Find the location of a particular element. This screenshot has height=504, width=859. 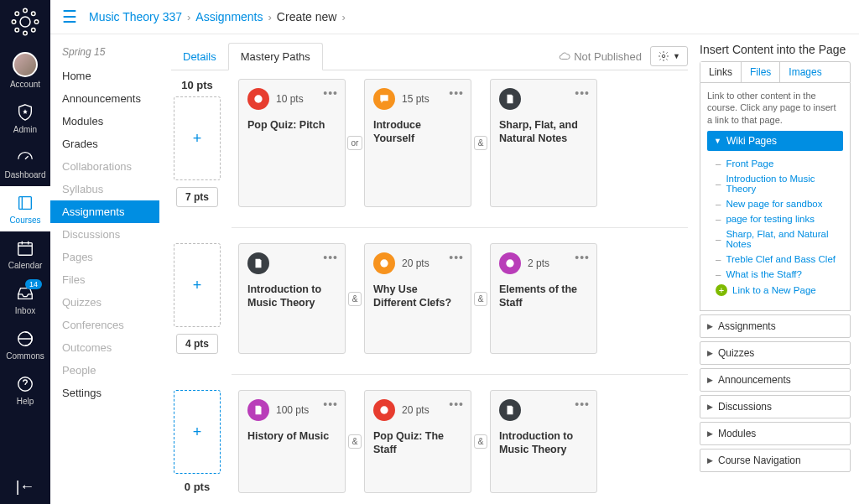

course-nav-item: Collaborations is located at coordinates (105, 166).